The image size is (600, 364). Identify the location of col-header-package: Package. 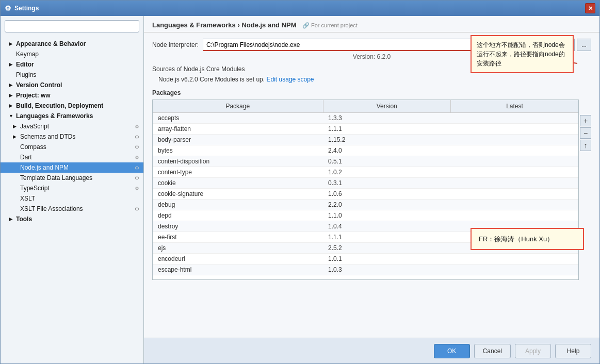
(238, 106).